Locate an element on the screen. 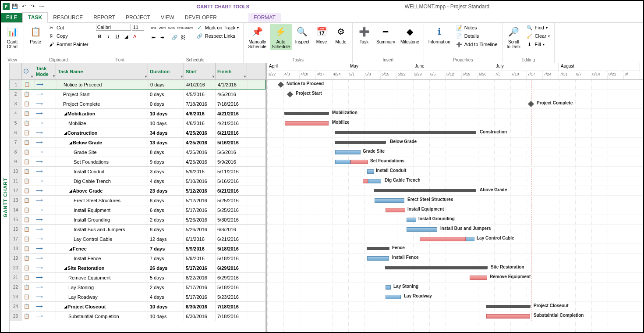 Image resolution: width=644 pixels, height=333 pixels. tab-format: FORMAT is located at coordinates (265, 18).